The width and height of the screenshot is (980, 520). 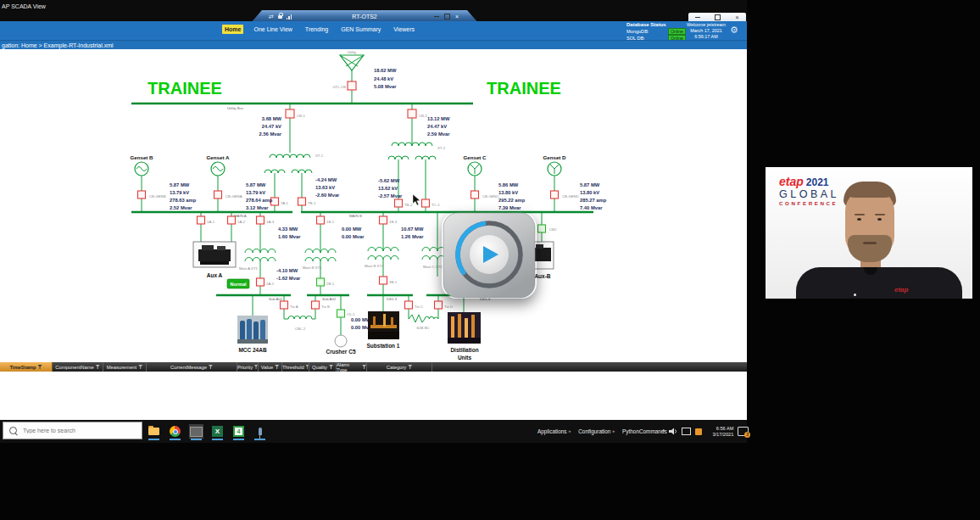 I want to click on crusher-symbol, so click(x=341, y=341).